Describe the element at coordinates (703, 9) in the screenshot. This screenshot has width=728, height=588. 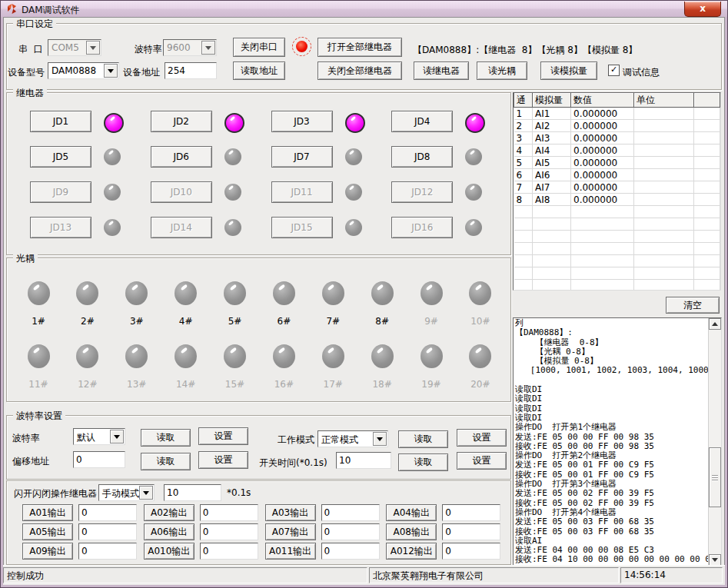
I see `close-button: x` at that location.